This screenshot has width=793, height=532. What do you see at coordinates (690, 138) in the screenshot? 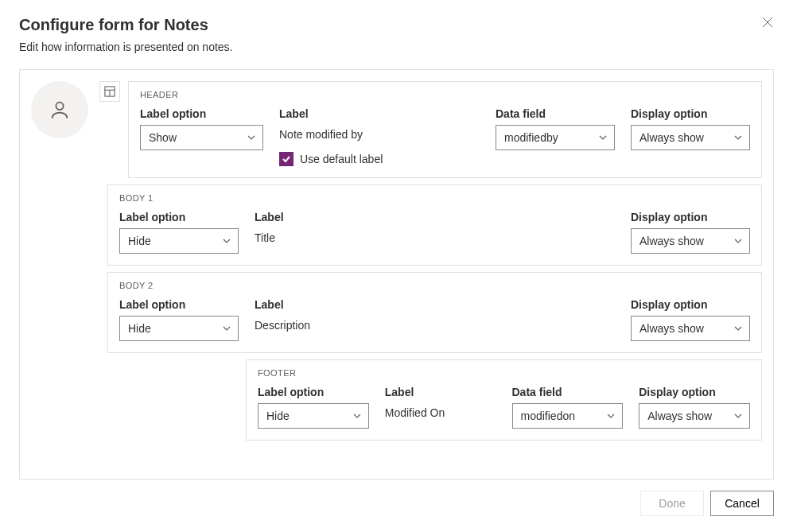
I see `header-display-option-select: Always show` at bounding box center [690, 138].